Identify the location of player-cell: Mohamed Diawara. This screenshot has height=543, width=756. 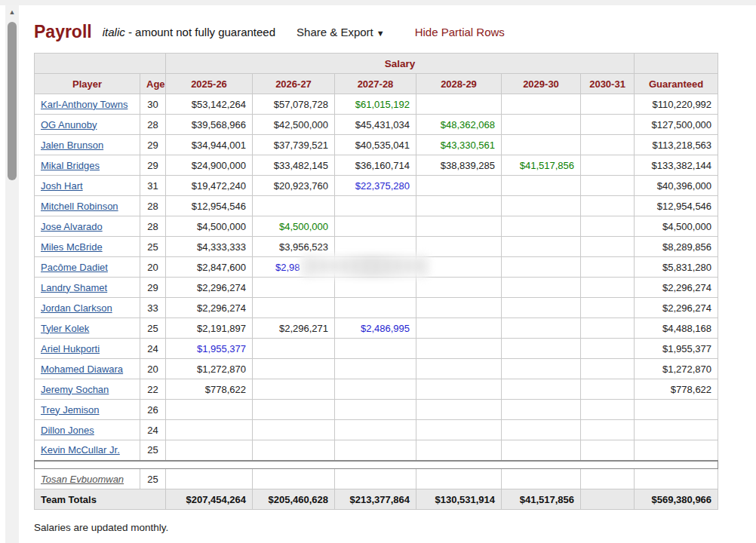
(88, 370).